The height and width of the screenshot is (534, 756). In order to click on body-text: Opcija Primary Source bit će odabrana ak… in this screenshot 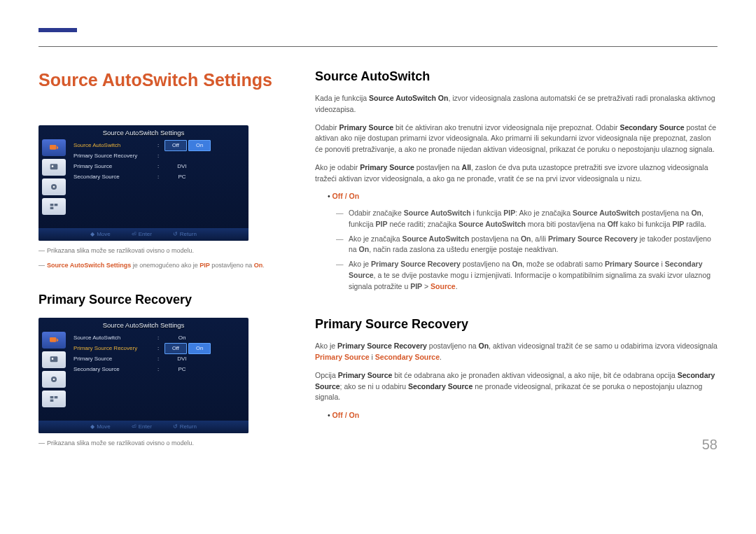, I will do `click(517, 386)`.